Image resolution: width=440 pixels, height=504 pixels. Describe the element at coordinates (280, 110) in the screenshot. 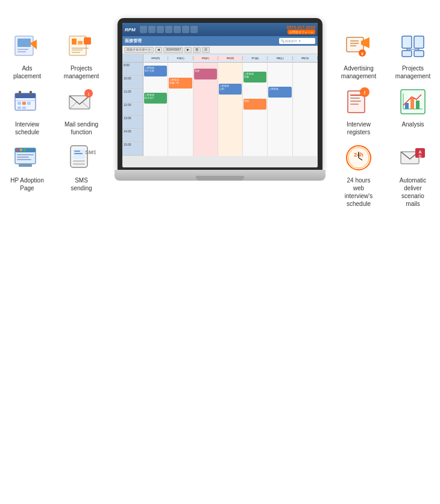

I see `day-col-sat: 上野製薬` at that location.